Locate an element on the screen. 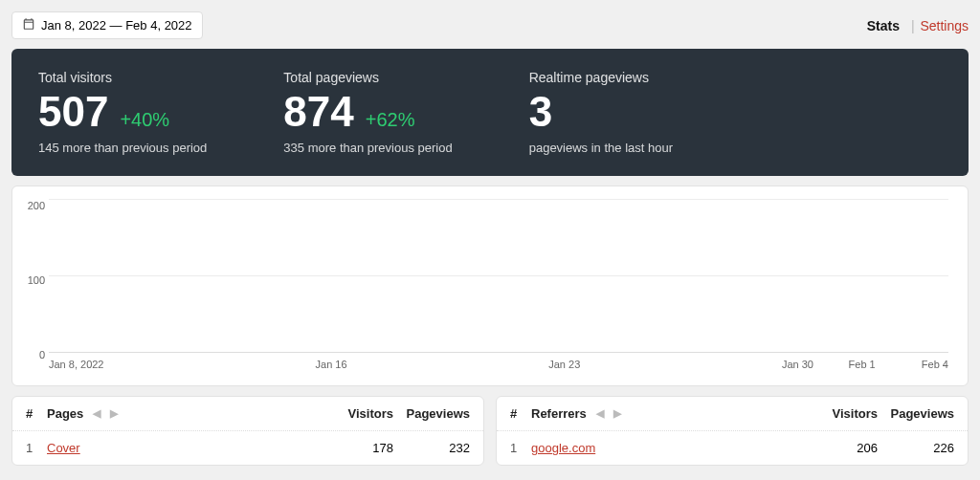 The image size is (980, 480). date-range-text: Jan 8, 2022 — Feb 4, 2022 is located at coordinates (117, 25).